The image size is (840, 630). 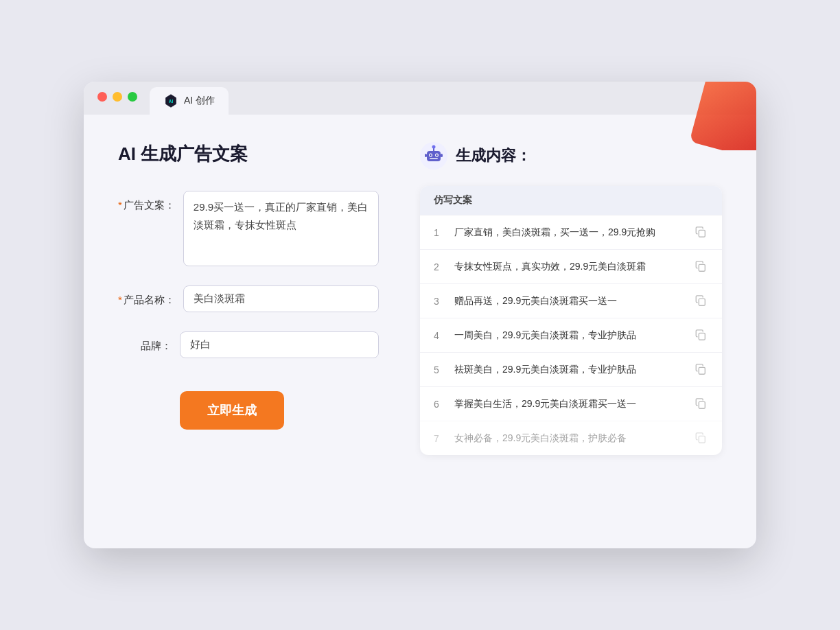 What do you see at coordinates (444, 301) in the screenshot?
I see `result-row-num: 3` at bounding box center [444, 301].